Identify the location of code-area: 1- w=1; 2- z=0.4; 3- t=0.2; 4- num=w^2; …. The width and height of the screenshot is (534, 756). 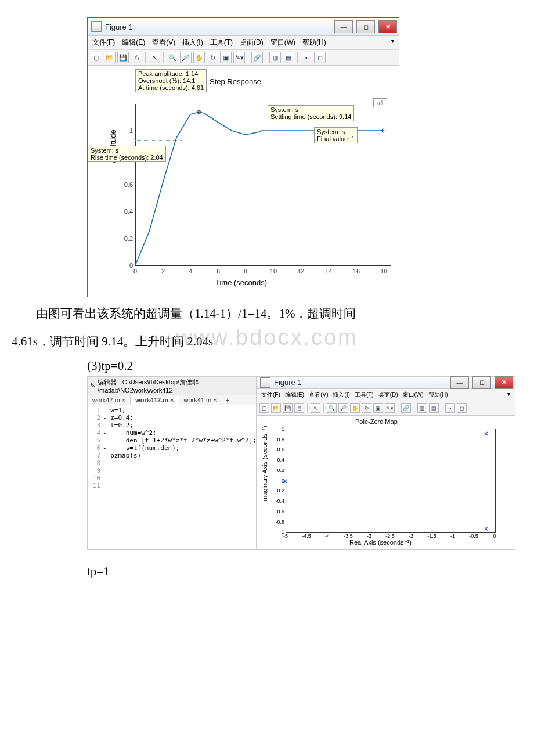
(172, 448).